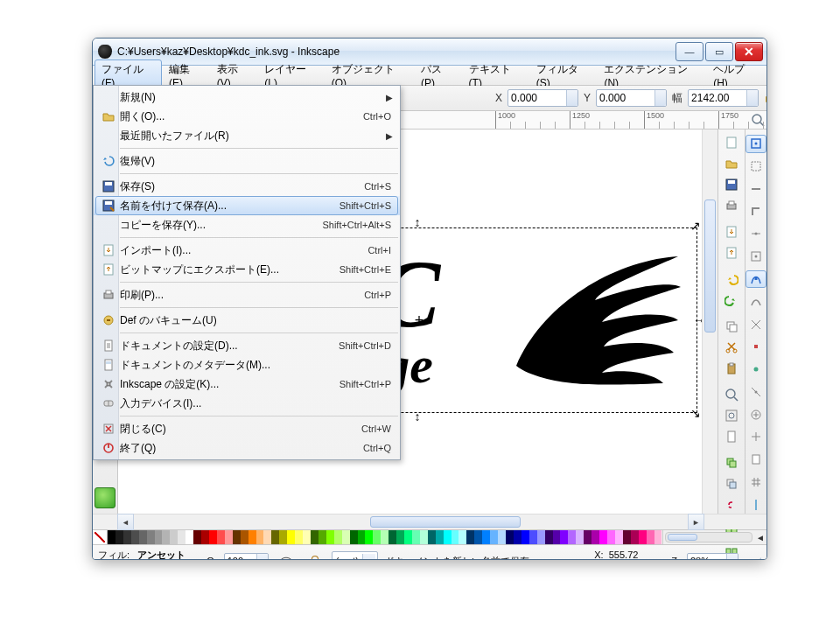  Describe the element at coordinates (247, 225) in the screenshot. I see `menu-item: コピーを保存(Y)...Shift+Ctrl+Alt+S` at that location.